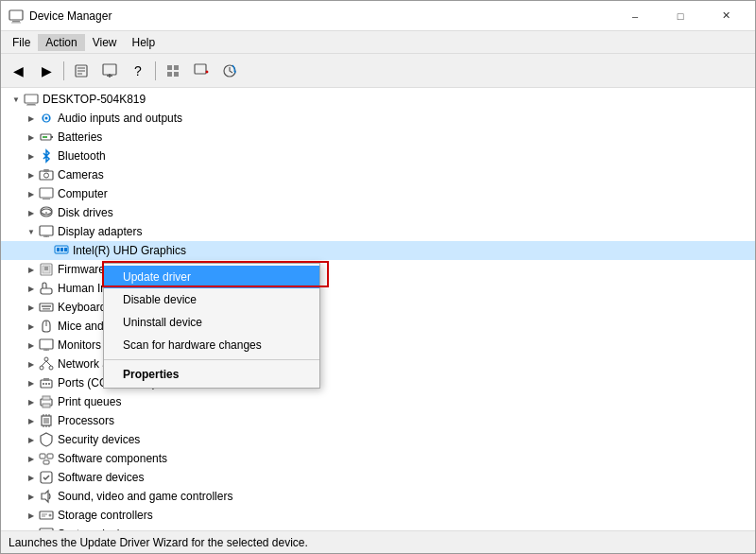  Describe the element at coordinates (378, 251) in the screenshot. I see `tree-item-intel-gpu: Intel(R) UHD Graphics` at that location.